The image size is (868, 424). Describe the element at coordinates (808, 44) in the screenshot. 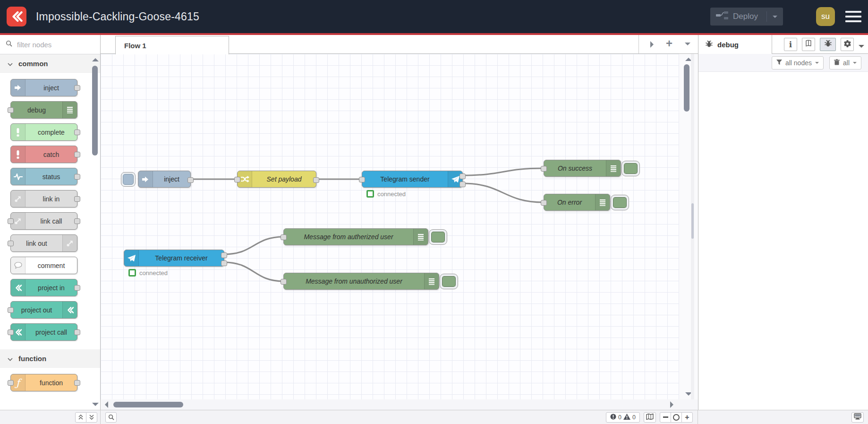

I see `sidebar-tool-book` at that location.